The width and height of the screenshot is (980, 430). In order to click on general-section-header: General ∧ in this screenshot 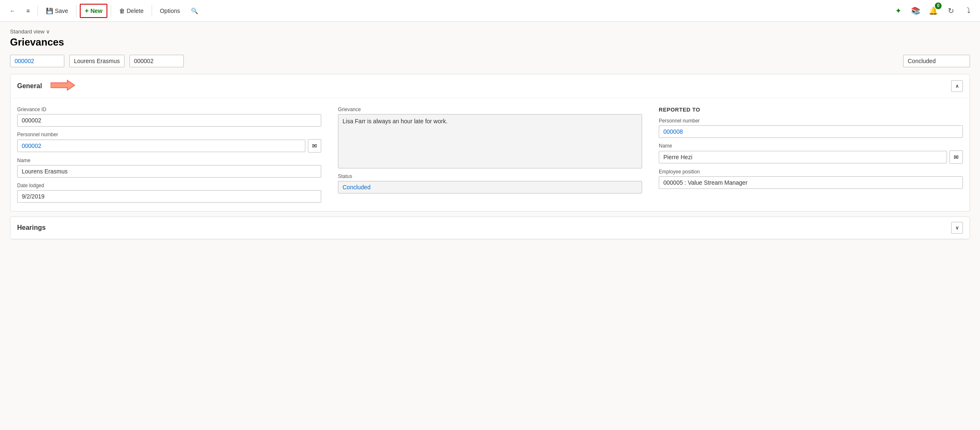, I will do `click(490, 86)`.